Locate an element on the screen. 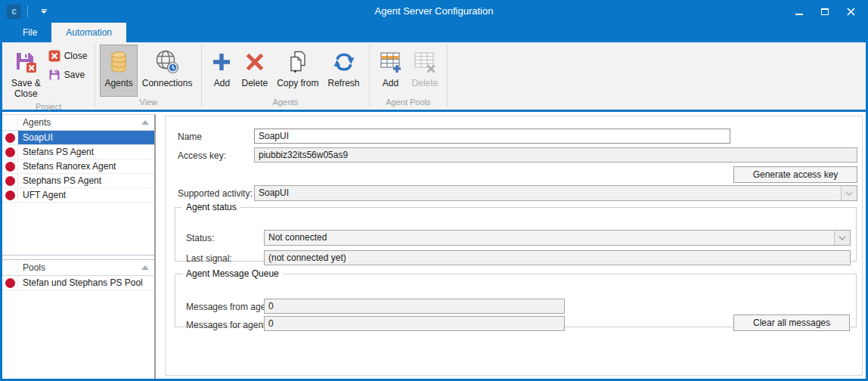  last-signal-label: Last signal: is located at coordinates (209, 259).